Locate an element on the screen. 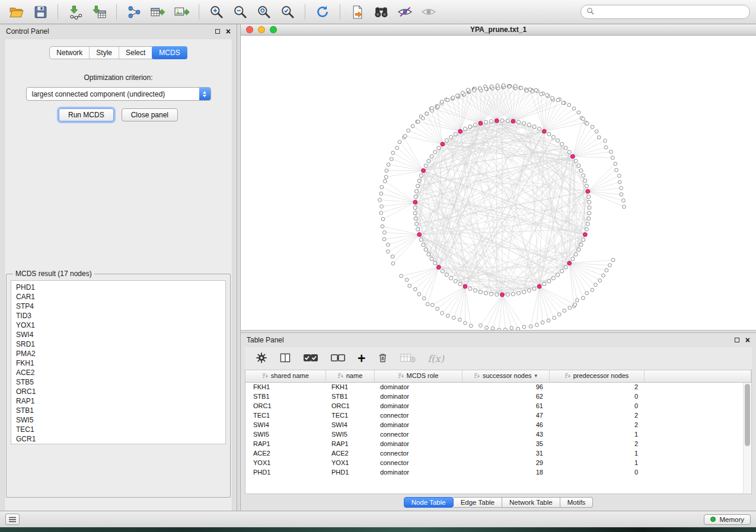 This screenshot has width=756, height=532. cell-shared-name: FKH1 is located at coordinates (286, 387).